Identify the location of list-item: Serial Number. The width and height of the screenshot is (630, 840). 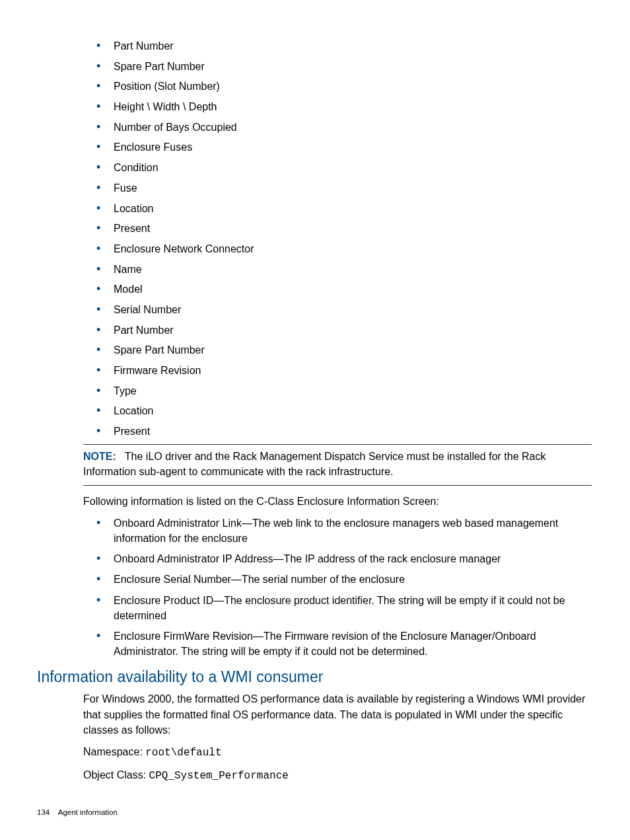
(344, 309).